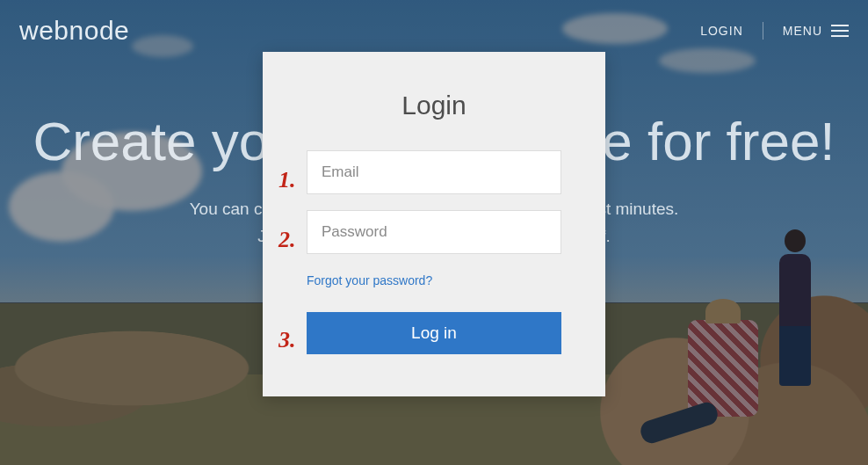 This screenshot has height=465, width=868. What do you see at coordinates (287, 180) in the screenshot?
I see `annotation-1: 1.` at bounding box center [287, 180].